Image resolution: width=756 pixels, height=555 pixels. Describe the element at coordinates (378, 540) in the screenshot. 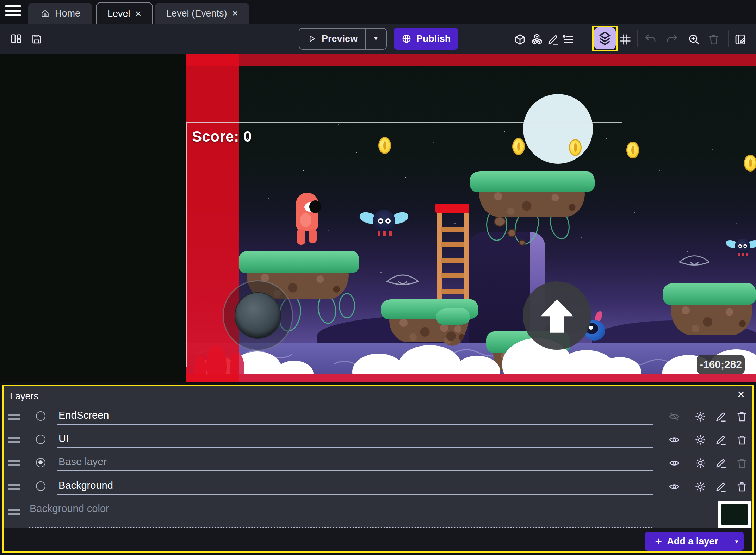

I see `panel-footer: + Add a layer ▼` at that location.